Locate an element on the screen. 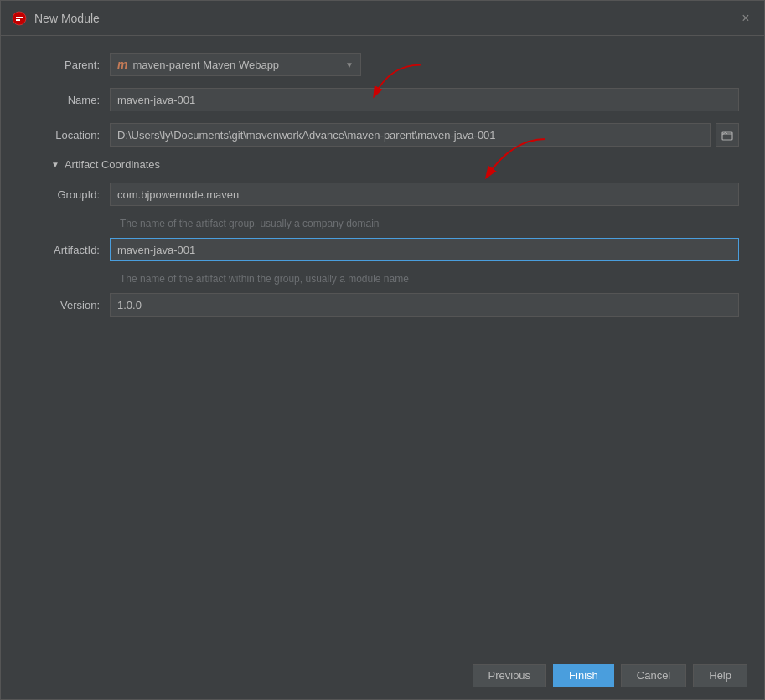  title-bar: New Module × is located at coordinates (382, 18).